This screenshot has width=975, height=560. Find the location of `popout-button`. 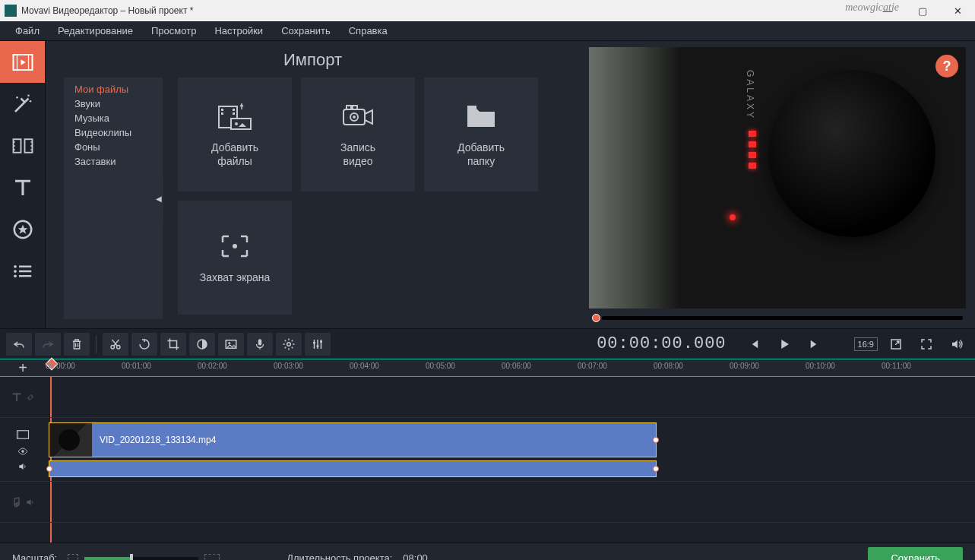

popout-button is located at coordinates (896, 344).